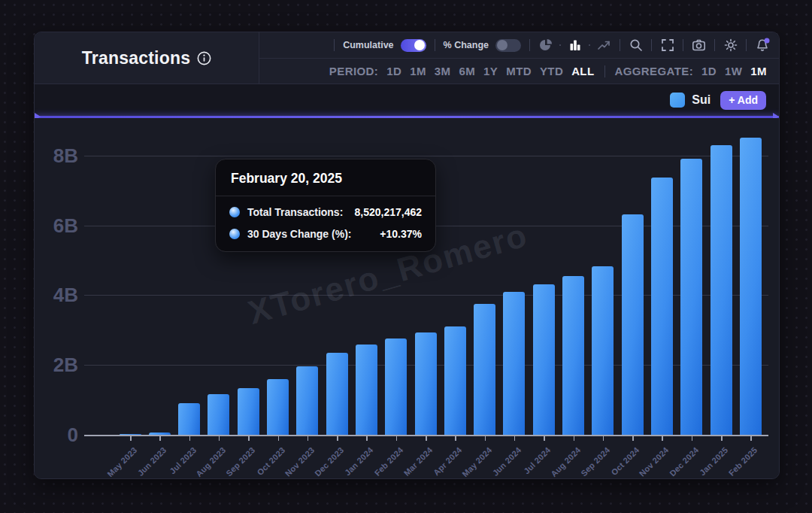 The width and height of the screenshot is (812, 513). Describe the element at coordinates (633, 325) in the screenshot. I see `bar-oct-2024` at that location.